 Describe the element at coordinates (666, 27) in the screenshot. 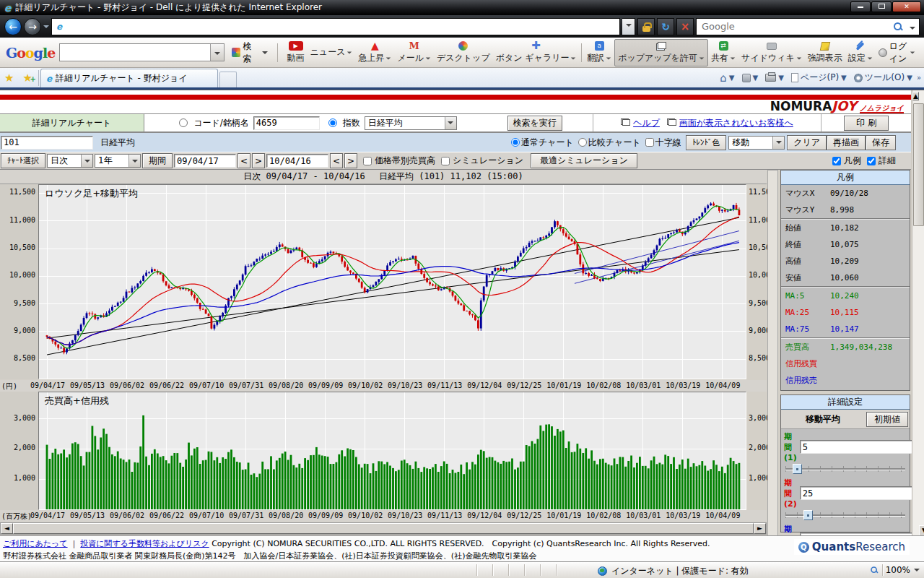

I see `refresh-button: ↻` at that location.